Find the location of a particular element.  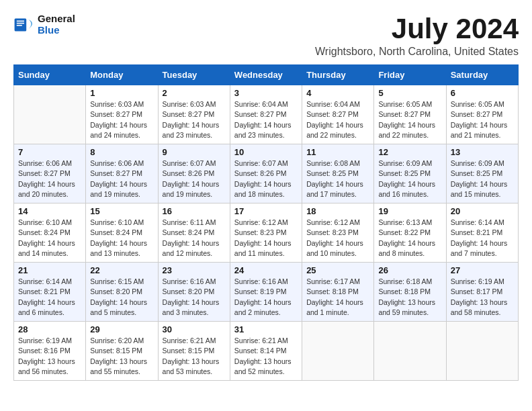

calendar-day-cell: 16Sunrise: 6:11 AMSunset: 8:24 PMDayligh… is located at coordinates (193, 233).